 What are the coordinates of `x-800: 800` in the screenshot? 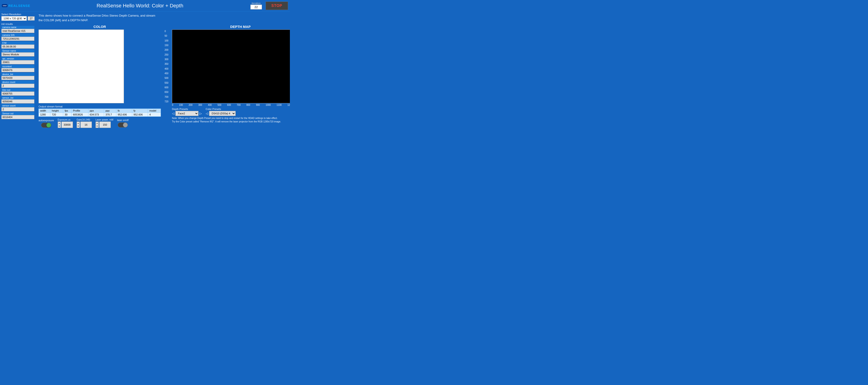 It's located at (248, 105).